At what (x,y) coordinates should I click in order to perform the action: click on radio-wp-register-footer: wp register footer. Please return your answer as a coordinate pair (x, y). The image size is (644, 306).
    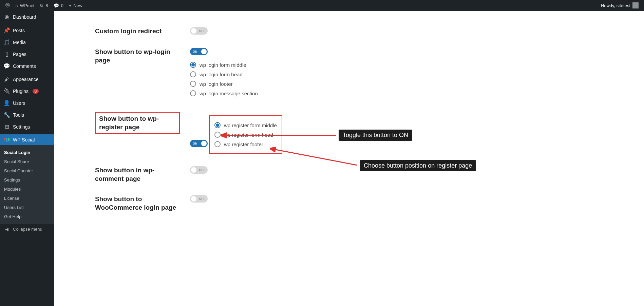
    Looking at the image, I should click on (246, 144).